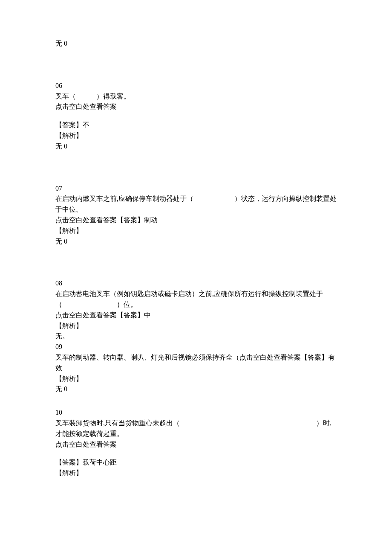 Image resolution: width=392 pixels, height=555 pixels. What do you see at coordinates (196, 147) in the screenshot?
I see `explain-none-06: 无 0` at bounding box center [196, 147].